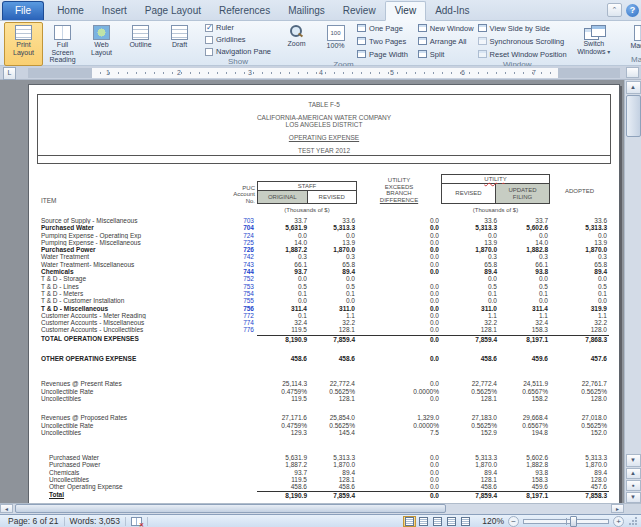  Describe the element at coordinates (283, 432) in the screenshot. I see `cell-value: 129.3` at that location.